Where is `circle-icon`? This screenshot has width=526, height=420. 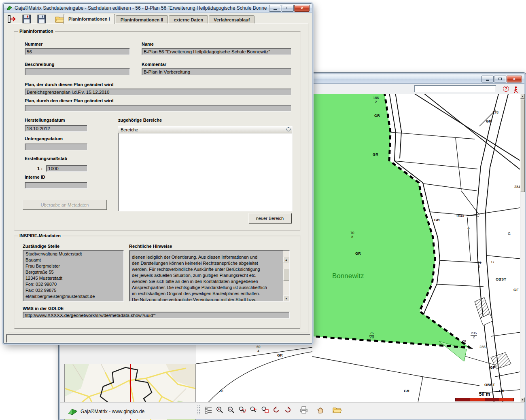
circle-icon is located at coordinates (288, 129).